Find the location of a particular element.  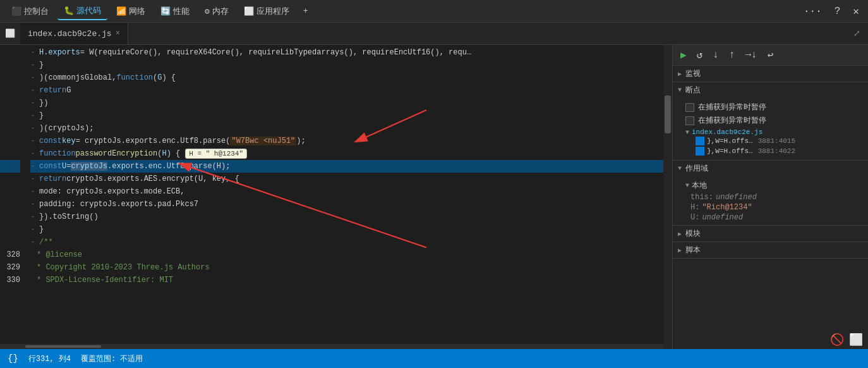

scope-content: ▼ 本地 this: undefined H: "Rich@1234" U: u… is located at coordinates (771, 201).